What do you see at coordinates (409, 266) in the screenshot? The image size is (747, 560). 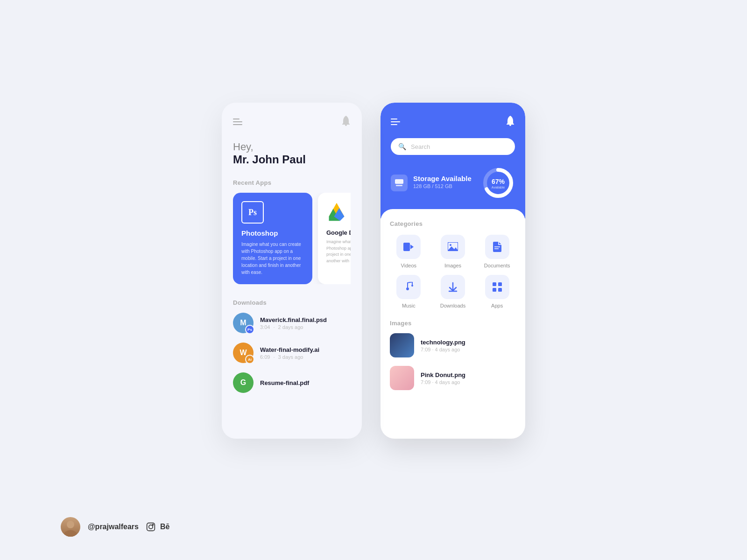 I see `videos-label: Videos` at bounding box center [409, 266].